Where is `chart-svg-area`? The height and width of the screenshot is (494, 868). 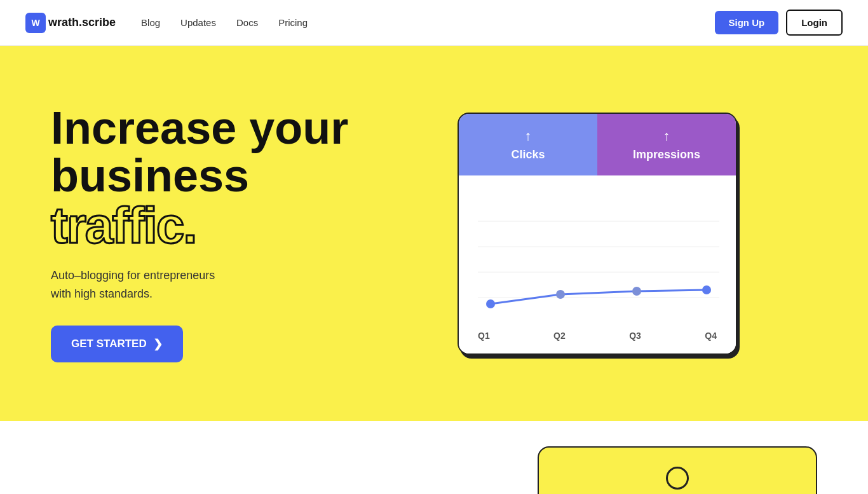 chart-svg-area is located at coordinates (597, 259).